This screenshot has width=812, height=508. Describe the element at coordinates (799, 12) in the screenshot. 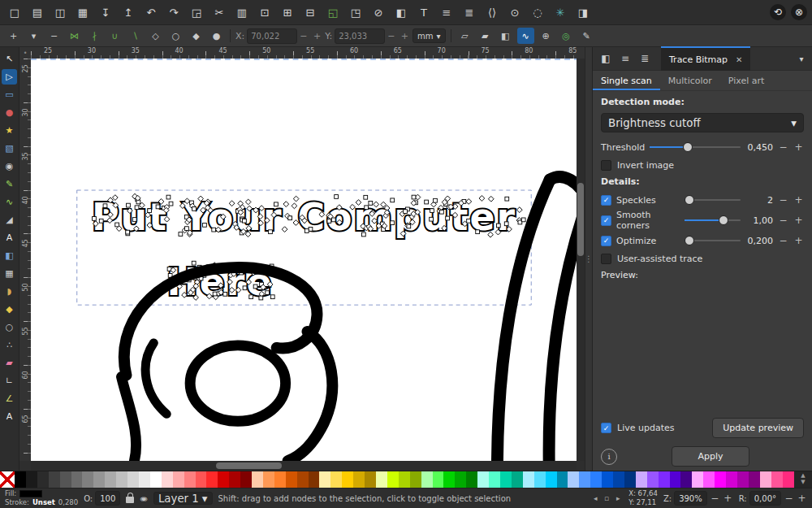

I see `snap-toggle-icon: ⊗` at that location.